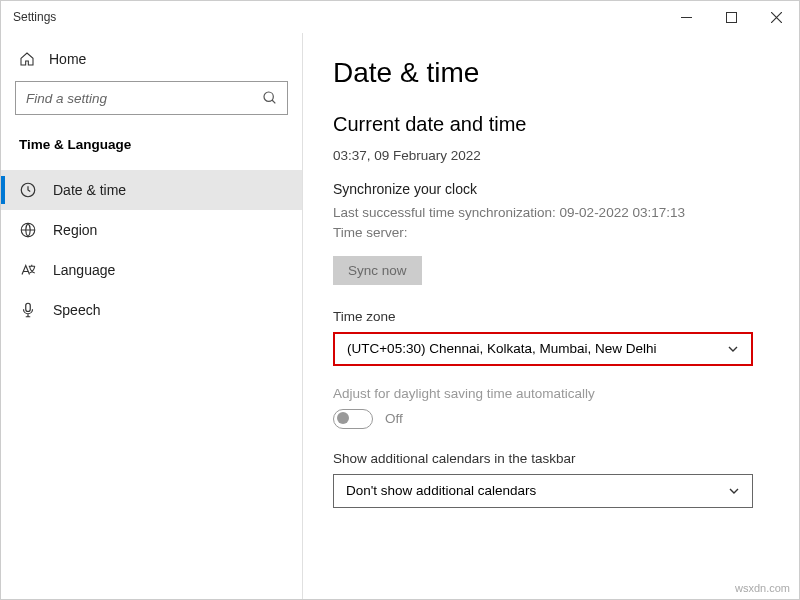 This screenshot has height=600, width=800. I want to click on additional-calendars-label: Show additional calendars in the taskbar, so click(551, 458).